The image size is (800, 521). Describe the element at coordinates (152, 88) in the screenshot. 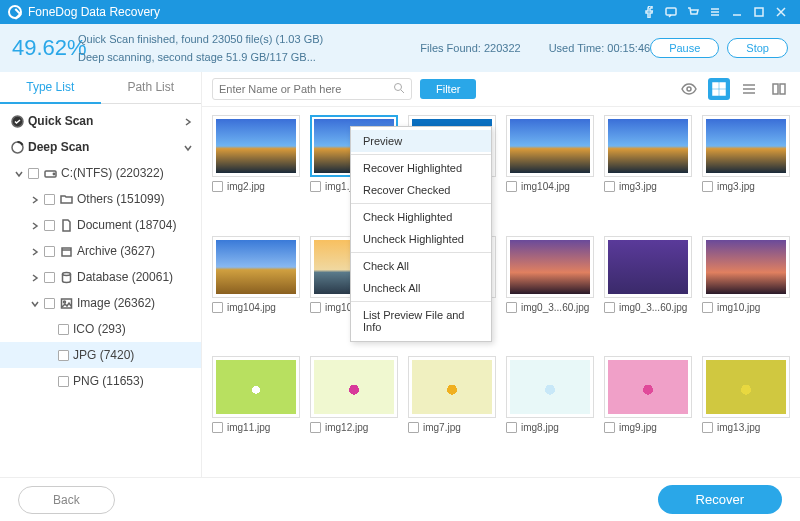

I see `tab-path-list: Path List` at that location.